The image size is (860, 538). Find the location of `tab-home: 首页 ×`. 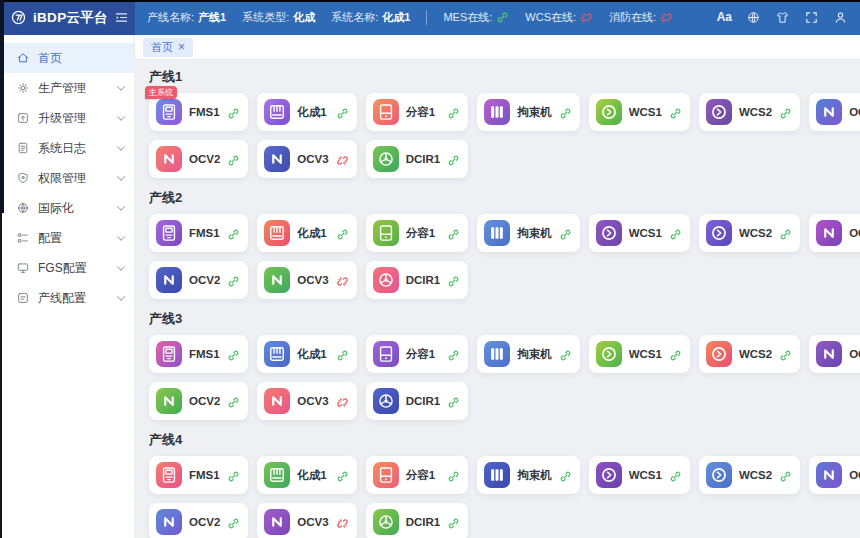

tab-home: 首页 × is located at coordinates (168, 48).